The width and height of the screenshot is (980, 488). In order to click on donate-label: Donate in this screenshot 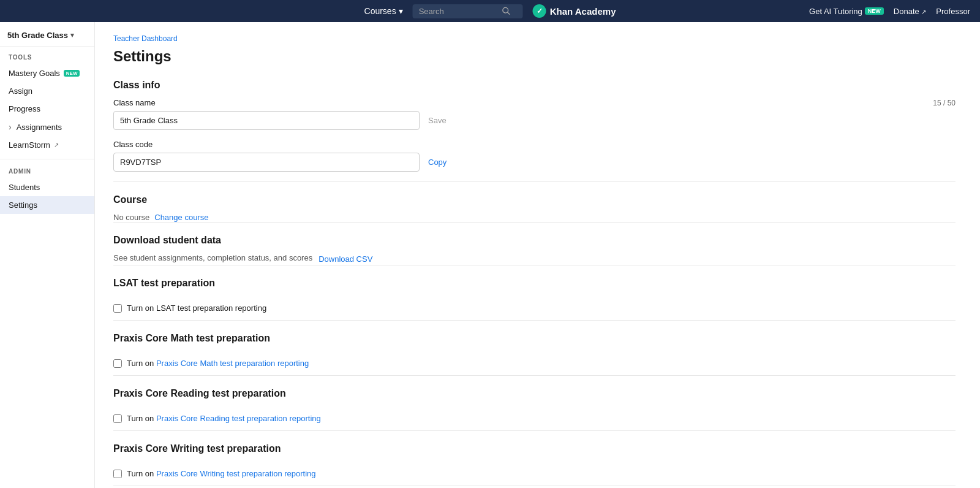, I will do `click(907, 11)`.